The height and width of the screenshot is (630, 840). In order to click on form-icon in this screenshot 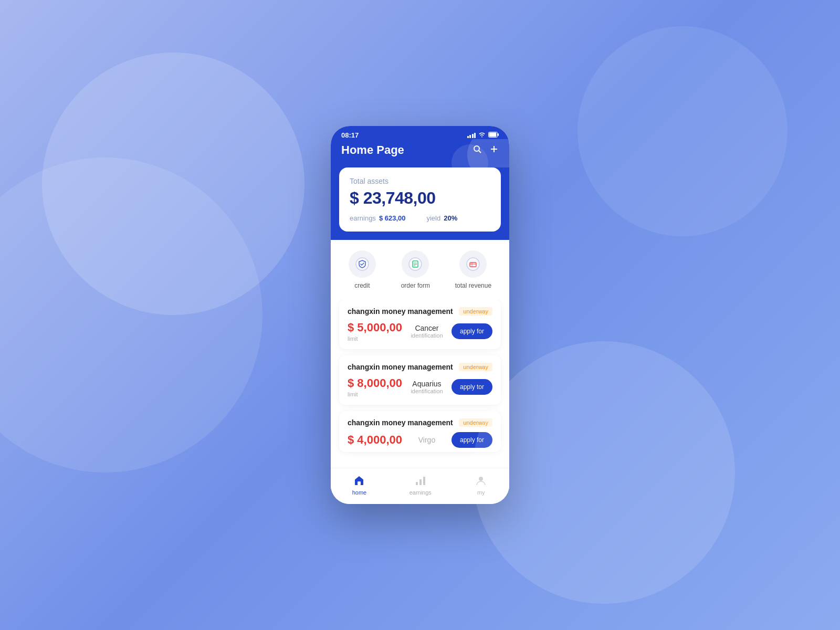, I will do `click(415, 264)`.